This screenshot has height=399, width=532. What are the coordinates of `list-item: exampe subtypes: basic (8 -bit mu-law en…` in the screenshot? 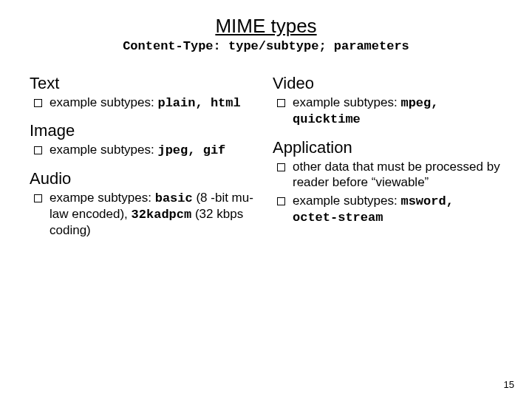 It's located at (145, 214).